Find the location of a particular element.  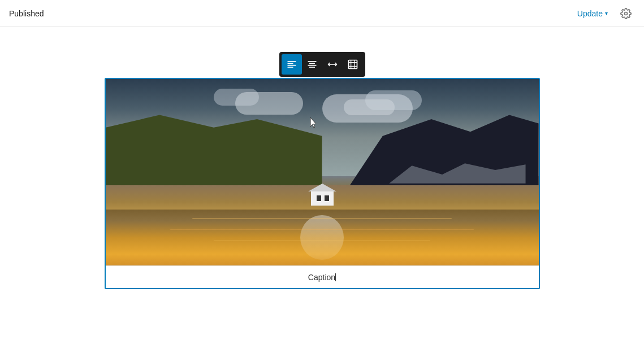

house is located at coordinates (322, 195).